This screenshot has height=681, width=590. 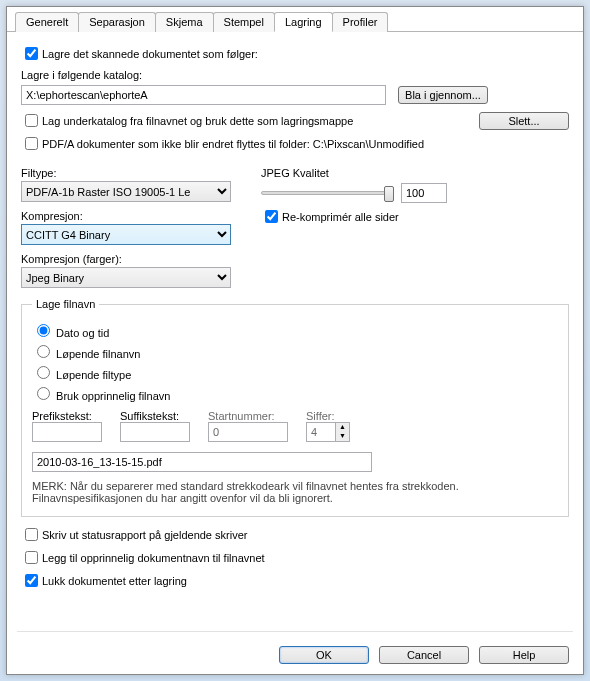 What do you see at coordinates (354, 173) in the screenshot?
I see `lbl-jpeg-quality: JPEG Kvalitet` at bounding box center [354, 173].